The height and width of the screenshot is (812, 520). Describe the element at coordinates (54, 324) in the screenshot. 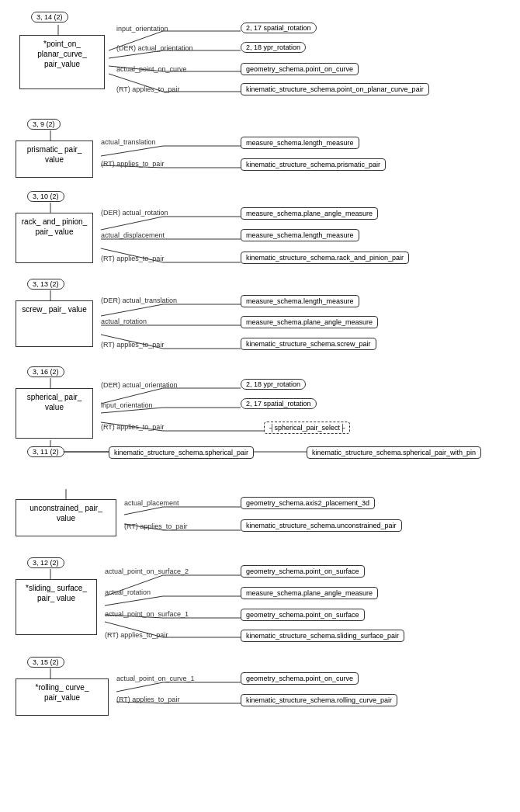

I see `entity-screw: screw_ pair_ value` at that location.